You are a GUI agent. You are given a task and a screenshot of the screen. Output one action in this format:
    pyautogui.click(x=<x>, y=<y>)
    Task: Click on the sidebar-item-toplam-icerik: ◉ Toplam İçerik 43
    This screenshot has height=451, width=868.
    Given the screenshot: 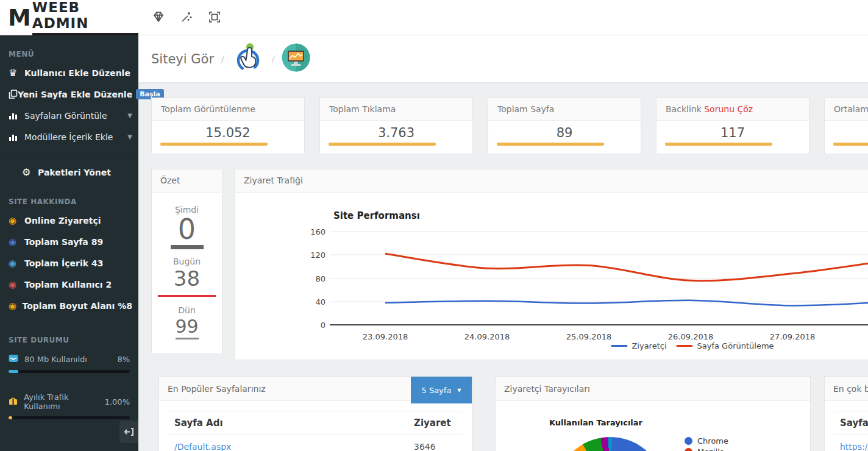 What is the action you would take?
    pyautogui.click(x=69, y=263)
    